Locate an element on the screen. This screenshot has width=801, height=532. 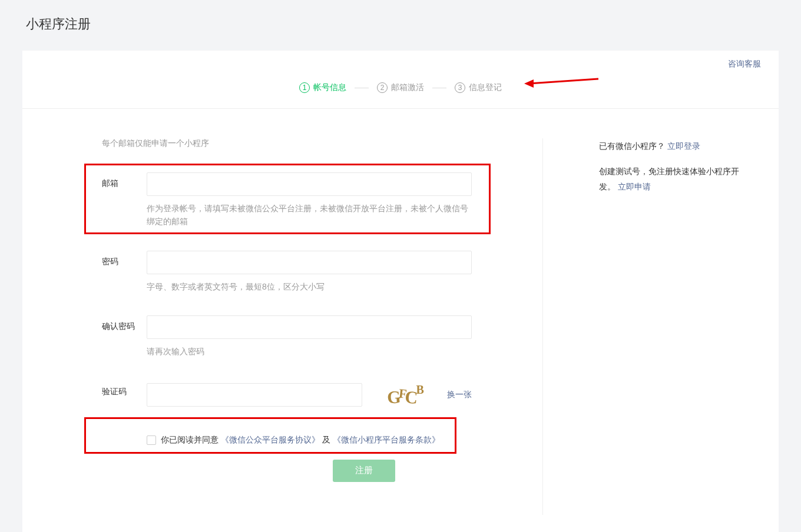
step-1-label: 帐号信息 is located at coordinates (330, 88).